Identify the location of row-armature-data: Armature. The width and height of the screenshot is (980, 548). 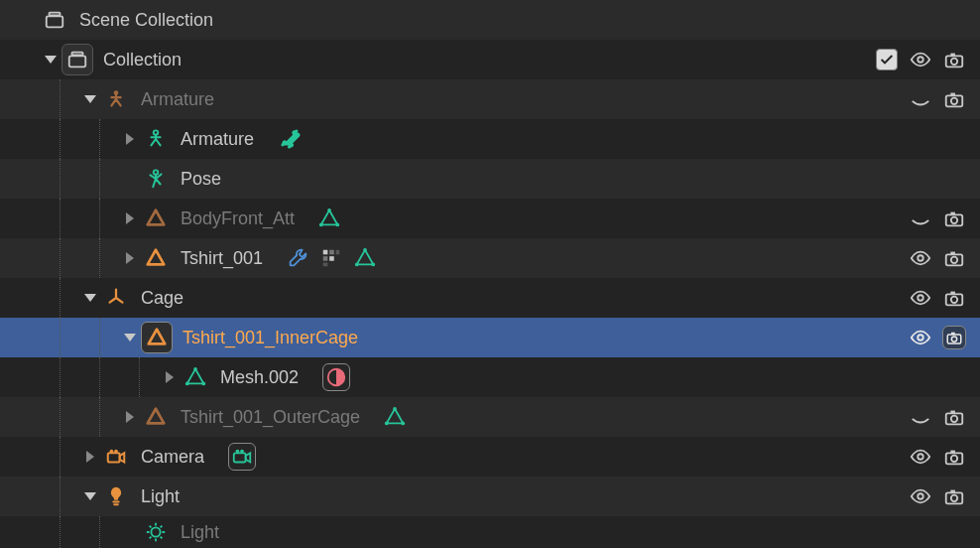
(490, 139).